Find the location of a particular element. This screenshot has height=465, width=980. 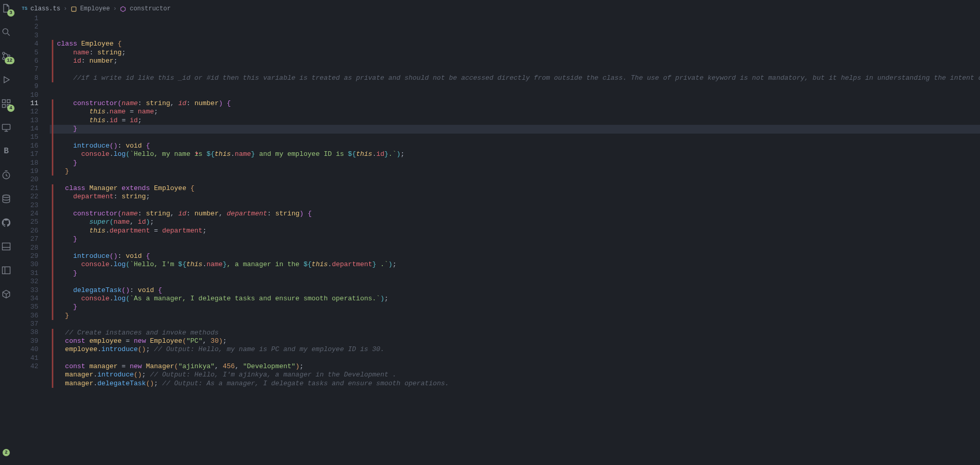

class-icon is located at coordinates (74, 9).